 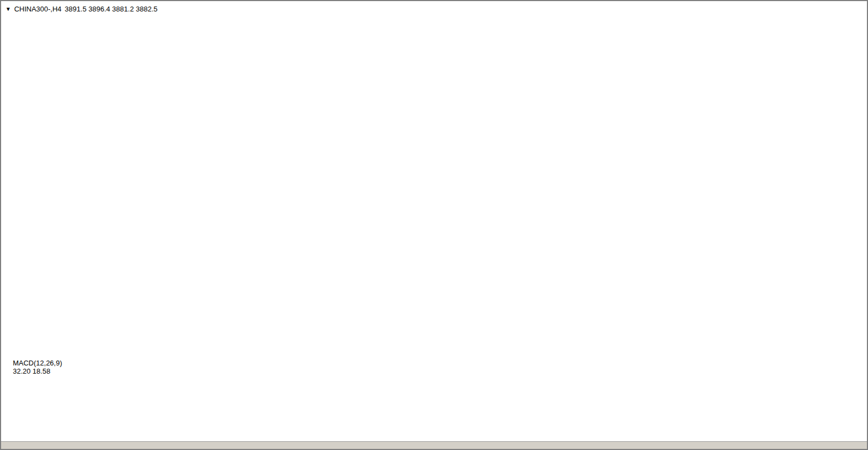 What do you see at coordinates (8, 9) in the screenshot?
I see `symbol-dropdown-icon: ▼` at bounding box center [8, 9].